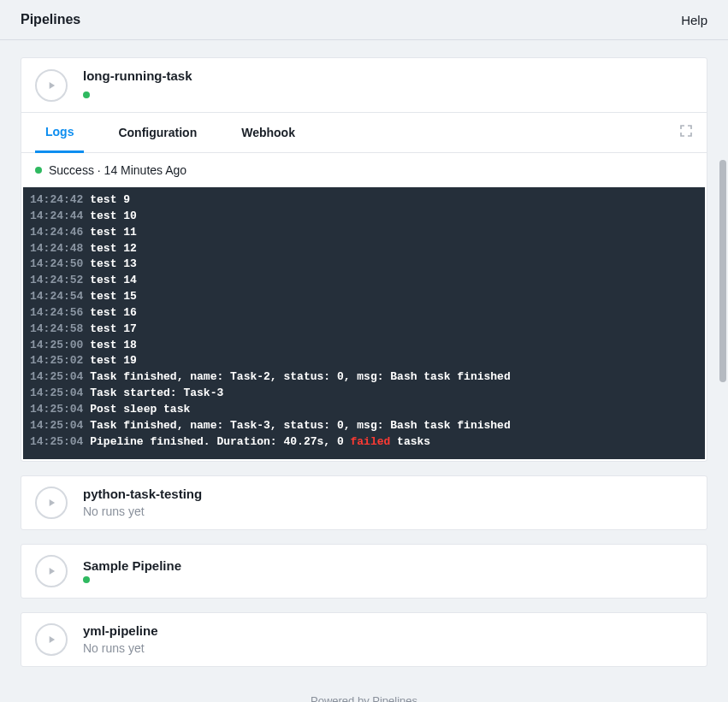  Describe the element at coordinates (138, 94) in the screenshot. I see `pipeline-status-dot-row` at that location.